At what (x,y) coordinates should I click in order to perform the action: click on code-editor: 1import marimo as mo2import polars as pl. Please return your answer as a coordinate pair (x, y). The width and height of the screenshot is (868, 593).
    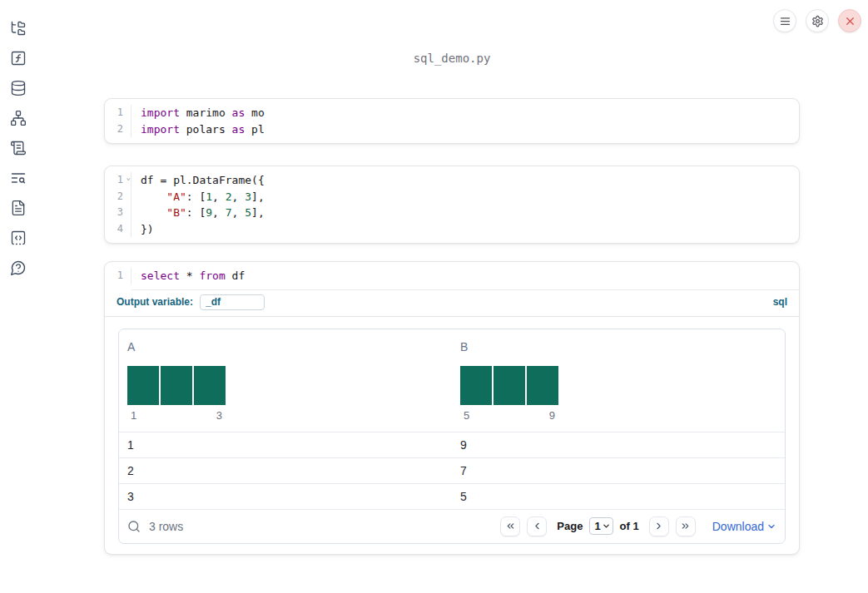
    Looking at the image, I should click on (452, 121).